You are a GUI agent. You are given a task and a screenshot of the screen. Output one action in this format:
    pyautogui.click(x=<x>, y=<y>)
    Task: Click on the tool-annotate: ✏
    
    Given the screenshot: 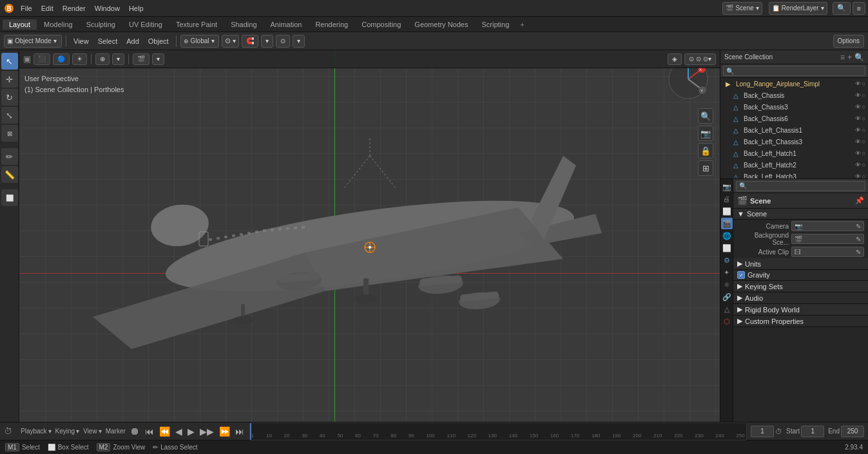 What is the action you would take?
    pyautogui.click(x=10, y=156)
    